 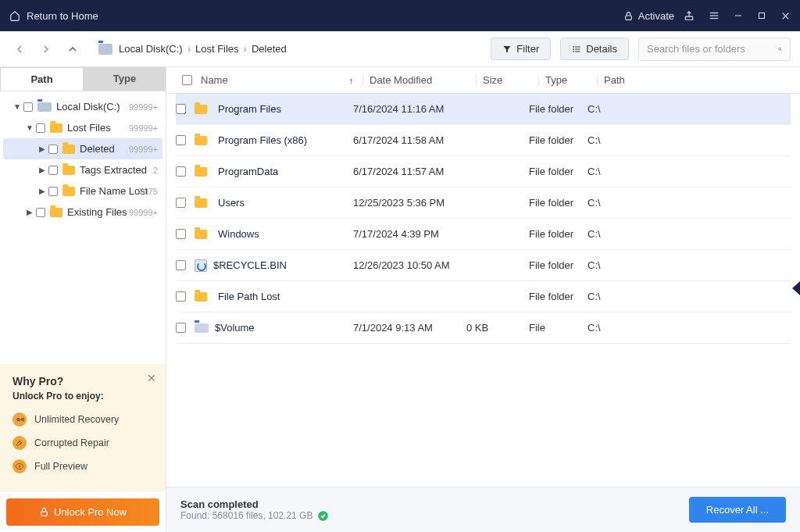 I want to click on table-row: Program Files (x86)6/17/2024 11:58 AMFil…, so click(x=483, y=141).